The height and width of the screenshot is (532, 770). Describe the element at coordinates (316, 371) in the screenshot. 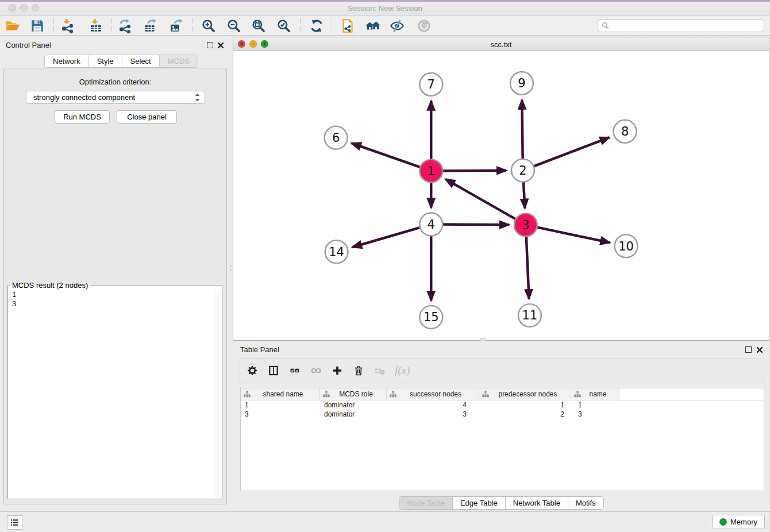

I see `deselect-all-columns-button` at that location.